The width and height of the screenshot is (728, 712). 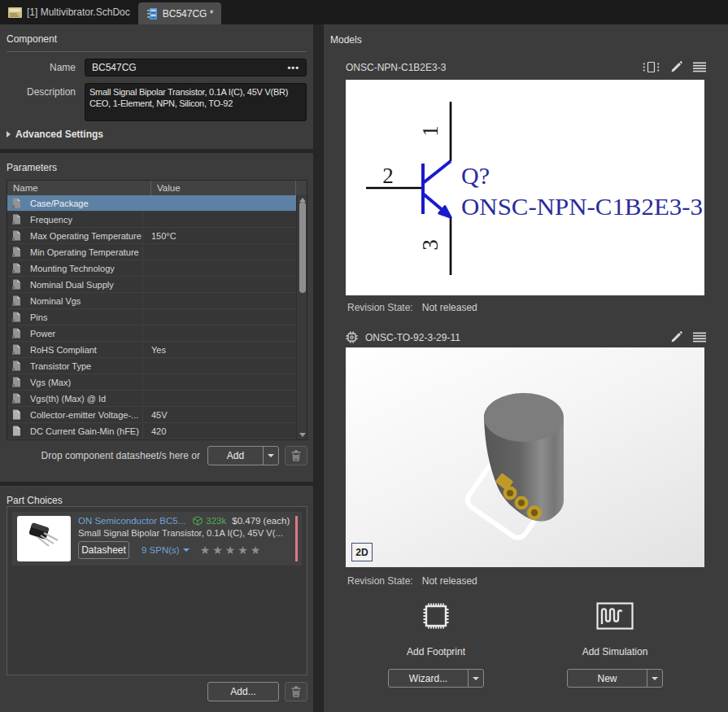 What do you see at coordinates (157, 382) in the screenshot?
I see `parameter-row: Vgs (Max)` at bounding box center [157, 382].